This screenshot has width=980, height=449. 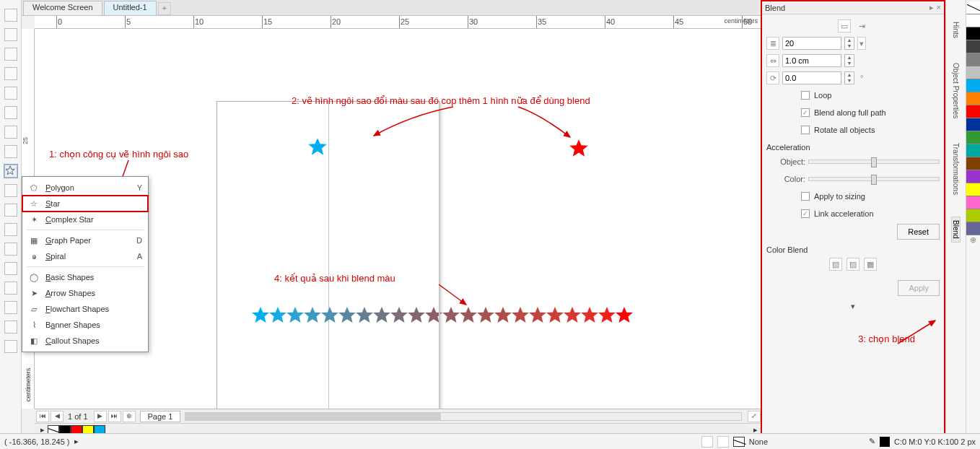 What do you see at coordinates (955, 30) in the screenshot?
I see `tab-hints: Hints` at bounding box center [955, 30].